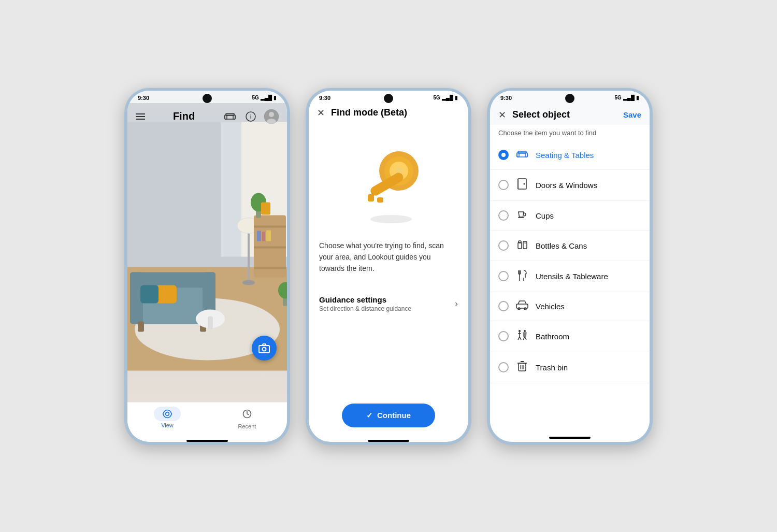 The image size is (777, 532). What do you see at coordinates (436, 97) in the screenshot?
I see `signal-label-2: 5G` at bounding box center [436, 97].